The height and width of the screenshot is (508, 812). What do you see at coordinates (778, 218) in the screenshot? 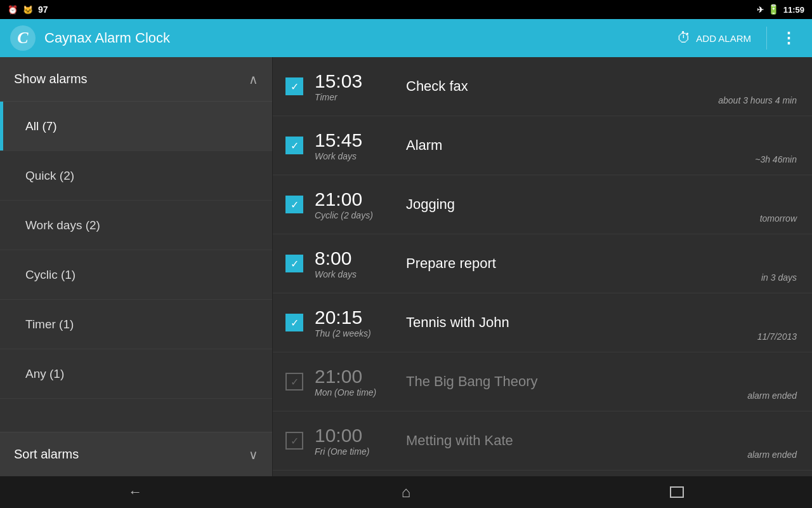
I see `alarm-meta: tomorrow` at bounding box center [778, 218].